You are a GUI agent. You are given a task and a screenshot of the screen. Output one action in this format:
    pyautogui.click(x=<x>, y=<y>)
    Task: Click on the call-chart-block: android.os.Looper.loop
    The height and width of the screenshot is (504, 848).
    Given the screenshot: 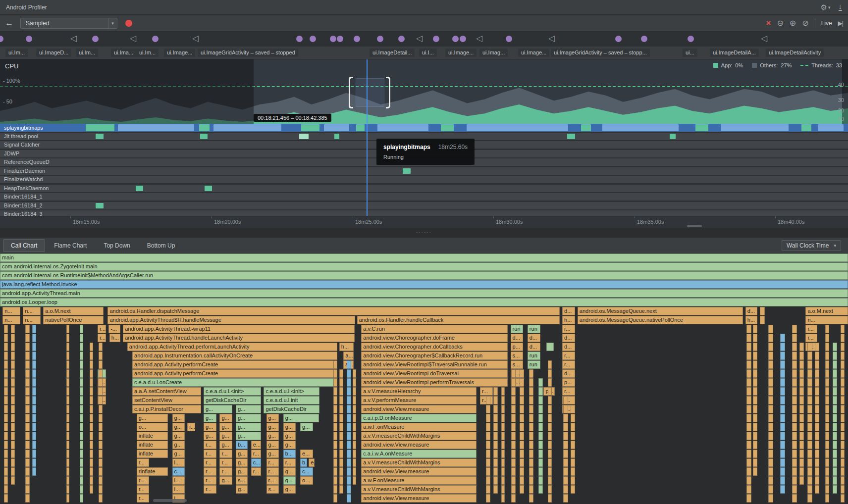 What is the action you would take?
    pyautogui.click(x=424, y=302)
    